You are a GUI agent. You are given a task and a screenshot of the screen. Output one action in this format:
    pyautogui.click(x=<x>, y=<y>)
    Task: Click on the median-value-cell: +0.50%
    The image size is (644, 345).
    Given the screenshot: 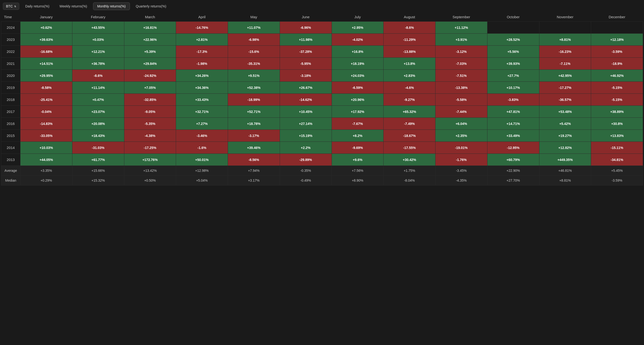 What is the action you would take?
    pyautogui.click(x=150, y=180)
    